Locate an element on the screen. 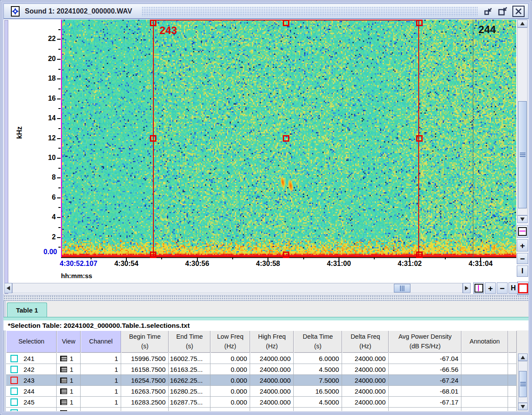 The height and width of the screenshot is (415, 532). cell-begin_time: 16254.7500 is located at coordinates (145, 380).